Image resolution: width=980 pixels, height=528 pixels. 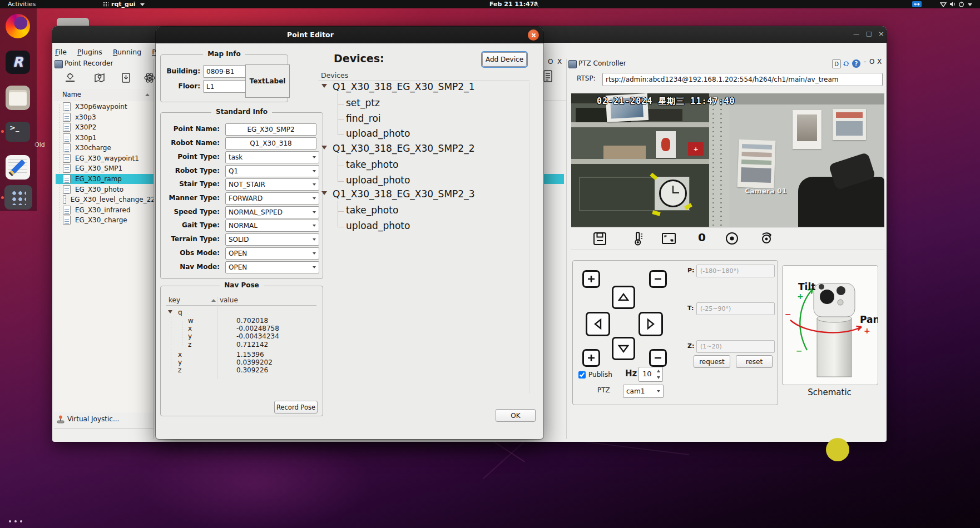 What do you see at coordinates (669, 238) in the screenshot?
I see `fit-view-icon` at bounding box center [669, 238].